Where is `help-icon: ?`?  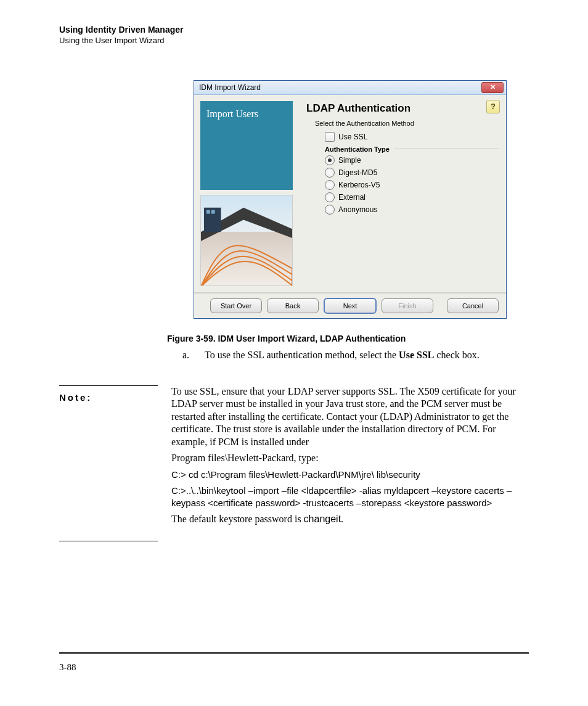
help-icon: ? is located at coordinates (493, 107).